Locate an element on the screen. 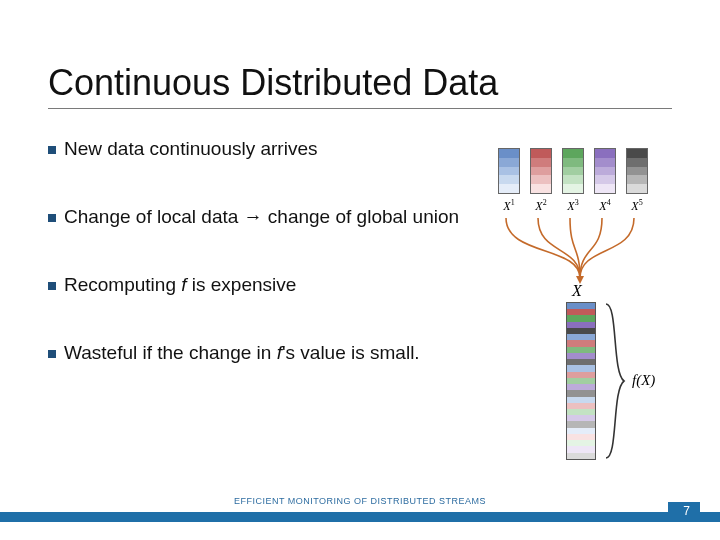  footer: EFFICIENT MONITORING OF DISTRIBUTED STRE… is located at coordinates (360, 512).